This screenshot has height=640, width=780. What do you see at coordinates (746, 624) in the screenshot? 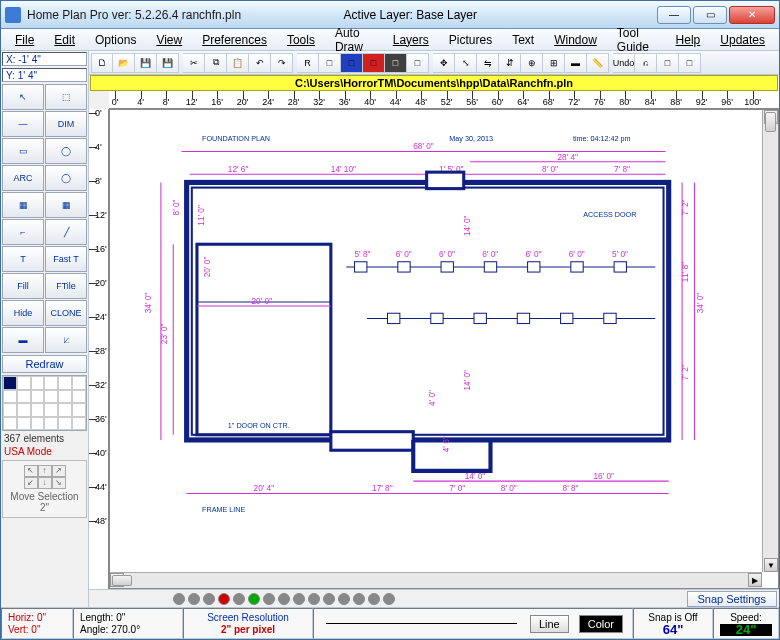
I see `status-speed: Speed:24"` at bounding box center [746, 624].